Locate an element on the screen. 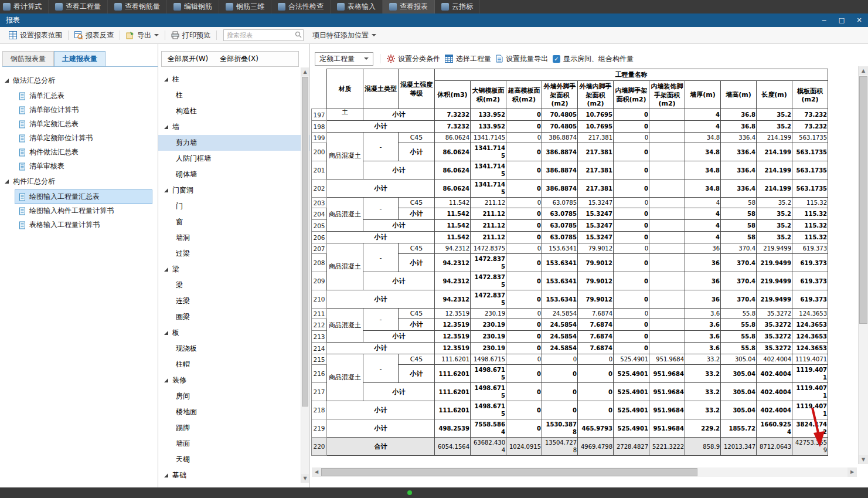 The height and width of the screenshot is (498, 868). report-back-check-button: 报表反查 is located at coordinates (94, 35).